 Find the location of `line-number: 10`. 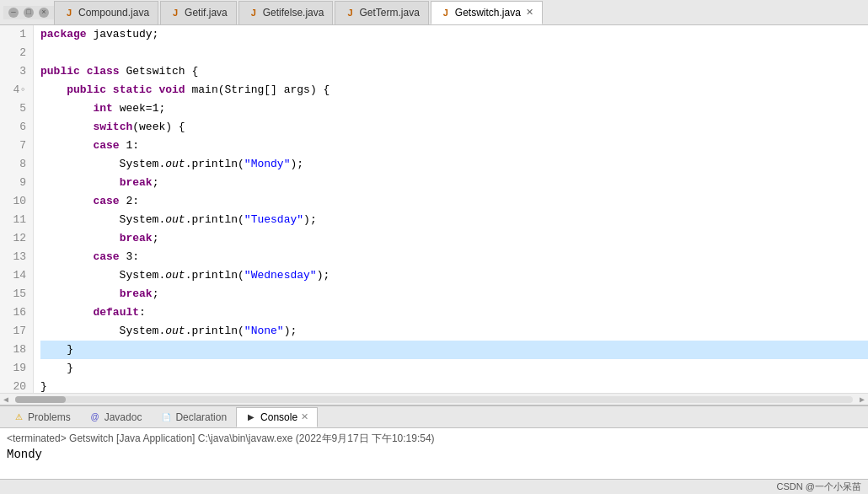

line-number: 10 is located at coordinates (17, 201).